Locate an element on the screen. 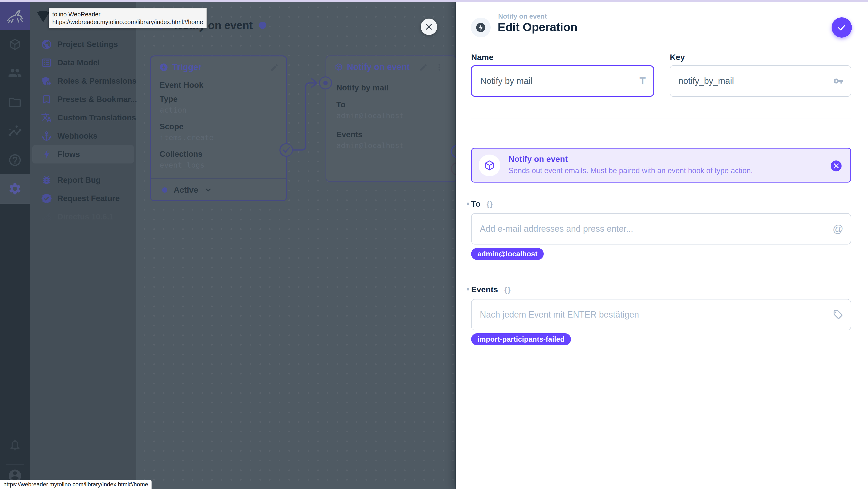 The image size is (868, 489). deselect-operation-icon is located at coordinates (836, 166).